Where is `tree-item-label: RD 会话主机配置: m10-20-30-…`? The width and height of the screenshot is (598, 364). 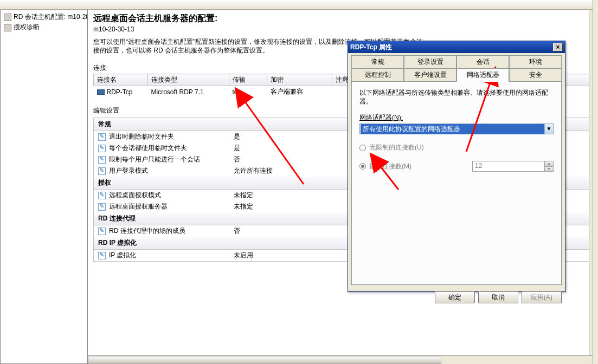 tree-item-label: RD 会话主机配置: m10-20-30-… is located at coordinates (50, 17).